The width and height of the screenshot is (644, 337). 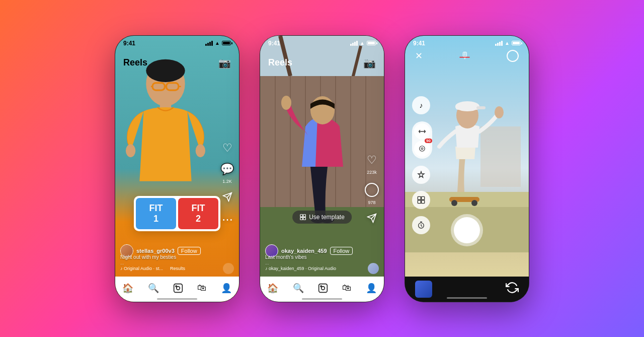 I want to click on status-icons-3: ▲, so click(x=508, y=43).